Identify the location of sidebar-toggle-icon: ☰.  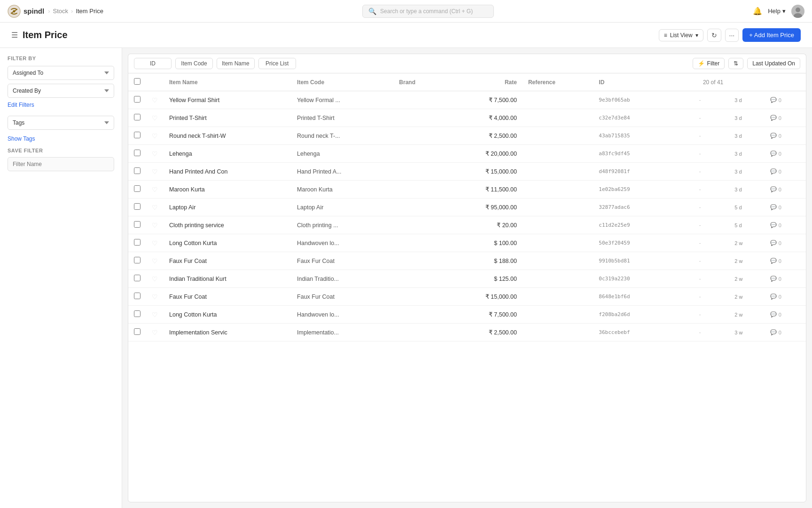
(15, 35).